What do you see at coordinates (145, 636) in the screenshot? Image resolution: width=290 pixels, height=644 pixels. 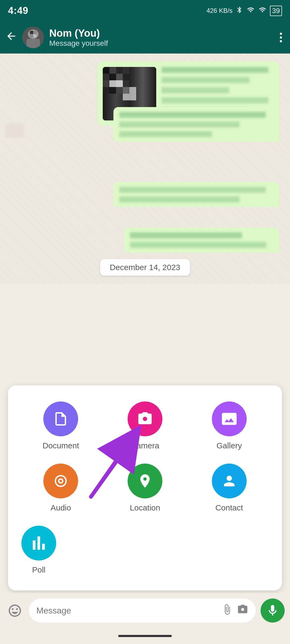 I see `nav-bar` at bounding box center [145, 636].